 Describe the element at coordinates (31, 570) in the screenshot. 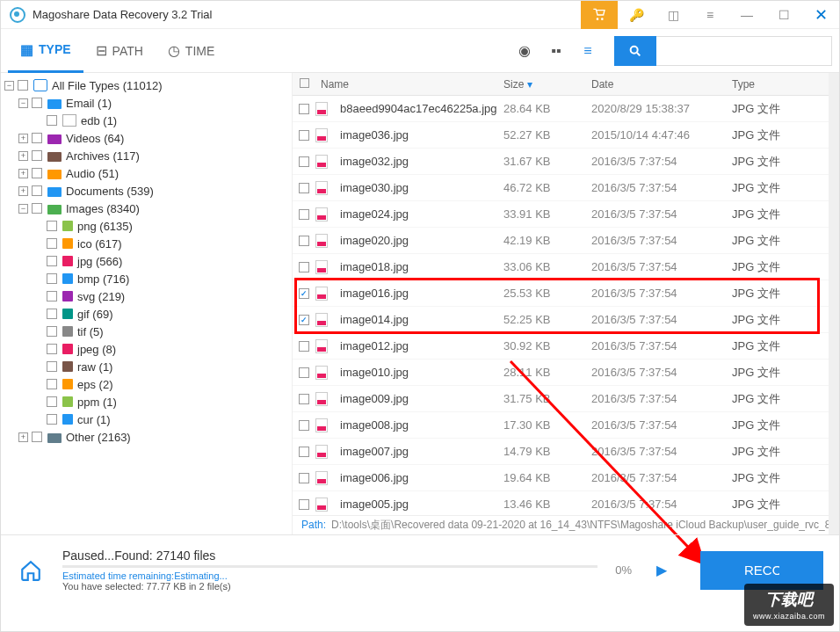

I see `home-button` at that location.